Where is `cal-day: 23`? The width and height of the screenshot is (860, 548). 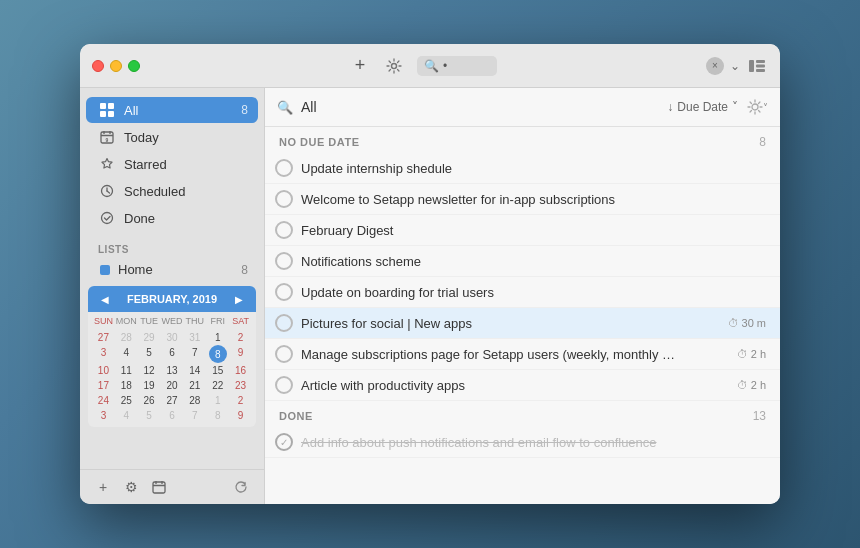 cal-day: 23 is located at coordinates (240, 386).